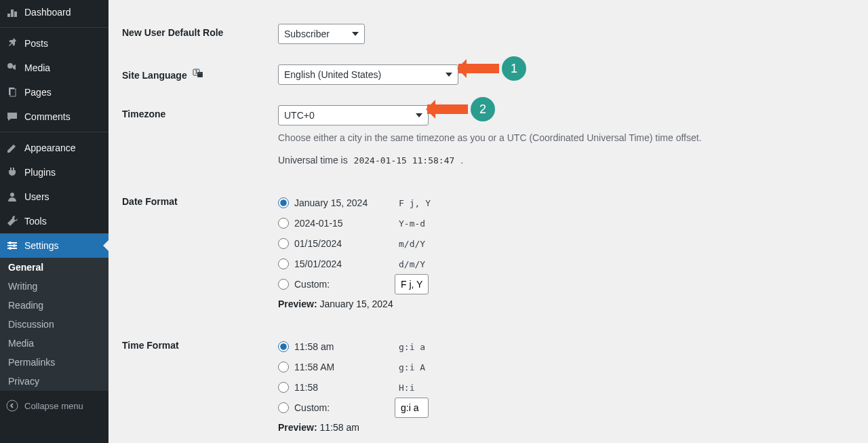 The image size is (868, 443). I want to click on date-format-code: d/m/Y, so click(412, 265).